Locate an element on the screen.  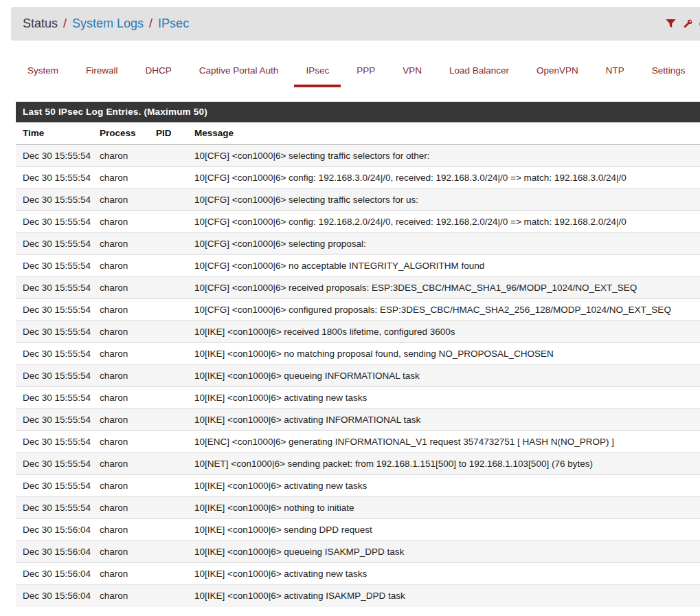
tab-settings: Settings is located at coordinates (669, 73).